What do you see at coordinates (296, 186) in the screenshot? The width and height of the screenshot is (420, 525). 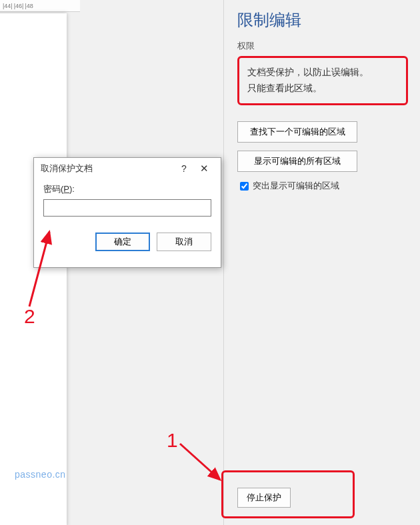 I see `checkbox-label: 突出显示可编辑的区域` at bounding box center [296, 186].